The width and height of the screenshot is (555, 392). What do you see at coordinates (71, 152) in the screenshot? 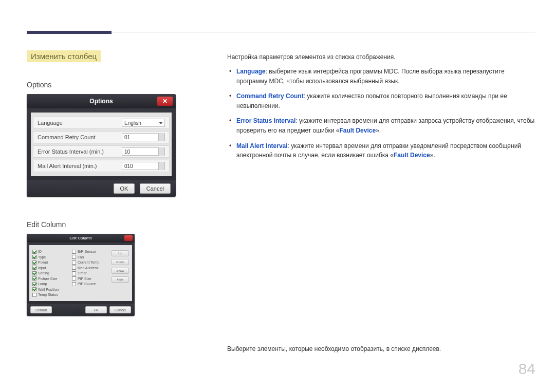
I see `error-interval-label: Error Status Interval (min.)` at bounding box center [71, 152].